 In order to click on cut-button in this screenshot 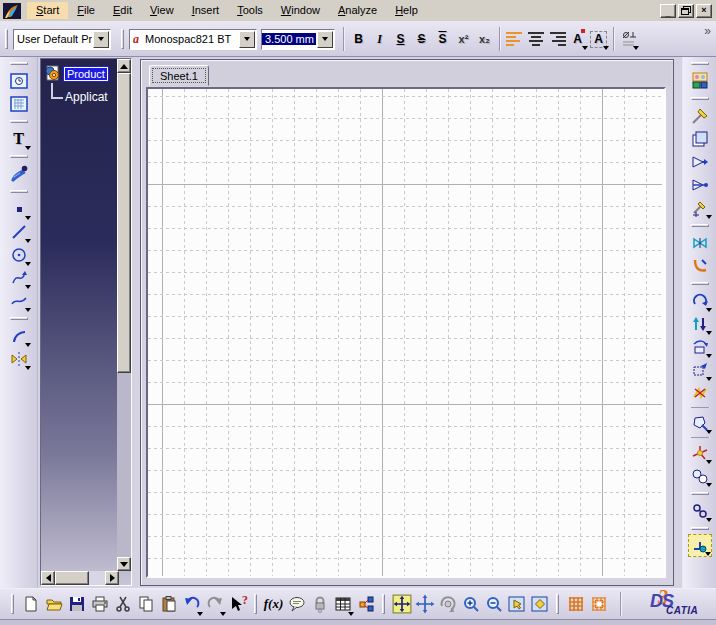, I will do `click(122, 604)`.